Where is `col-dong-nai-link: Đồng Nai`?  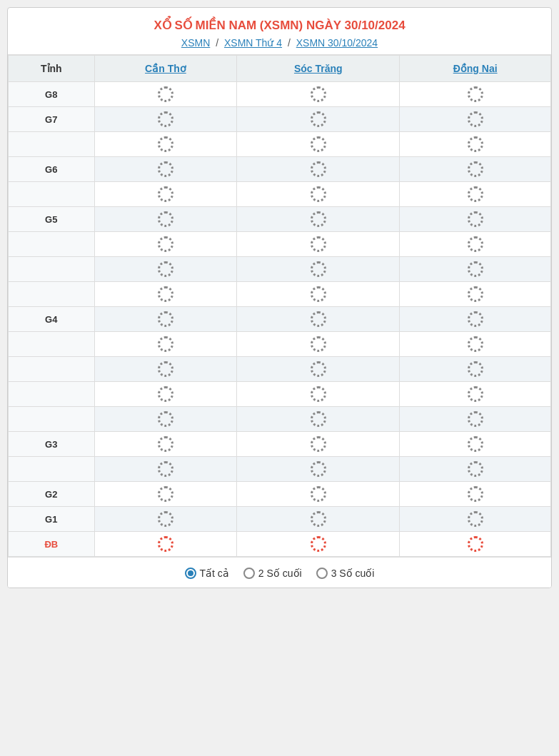
col-dong-nai-link: Đồng Nai is located at coordinates (475, 69).